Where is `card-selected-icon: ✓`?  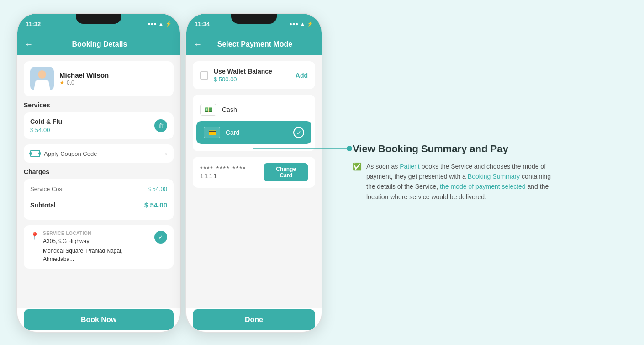 card-selected-icon: ✓ is located at coordinates (299, 133).